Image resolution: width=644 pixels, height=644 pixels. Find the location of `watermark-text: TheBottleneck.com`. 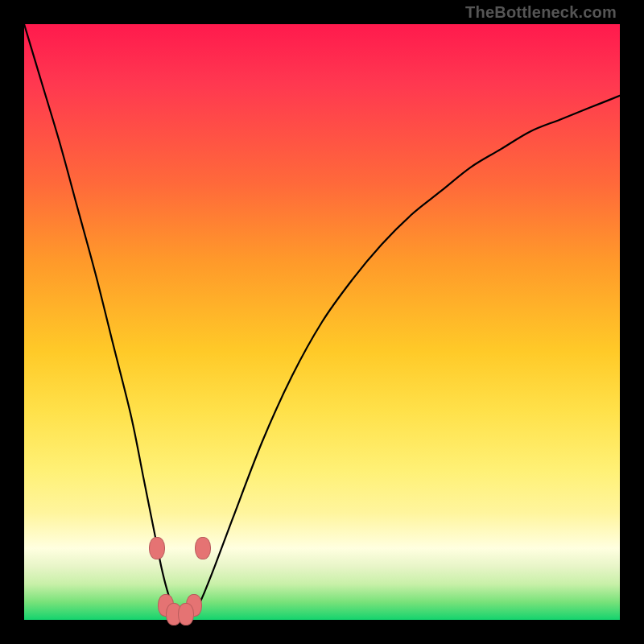

watermark-text: TheBottleneck.com is located at coordinates (541, 13).